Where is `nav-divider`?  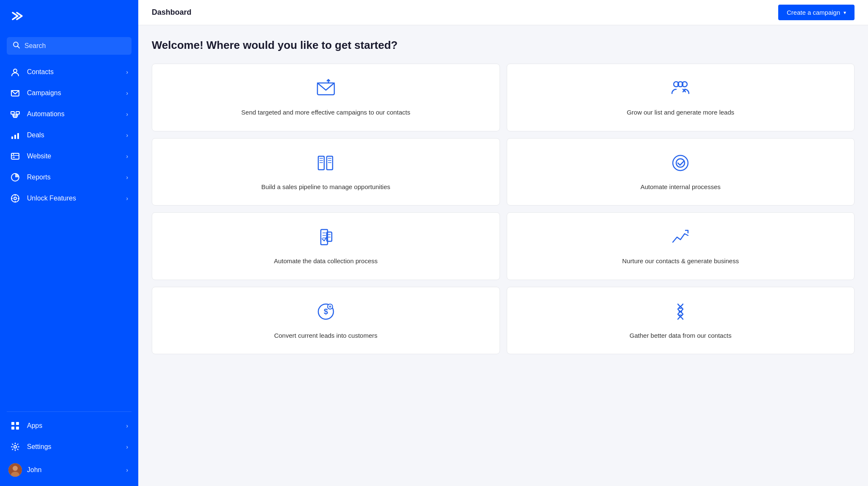 nav-divider is located at coordinates (69, 412).